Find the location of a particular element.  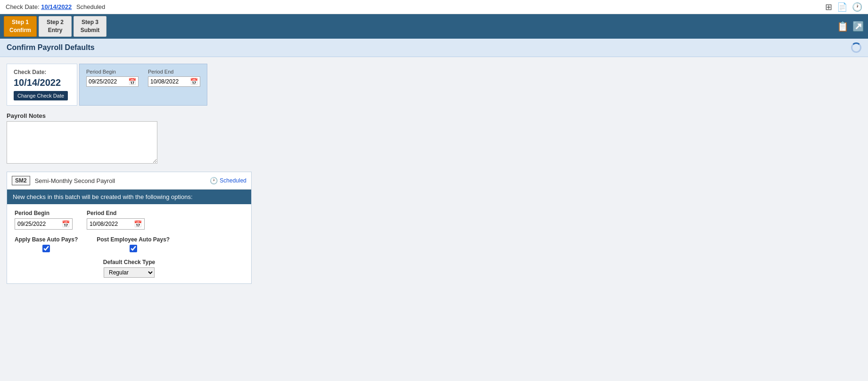

batch-period-end-cal-icon: 📅 is located at coordinates (138, 224).